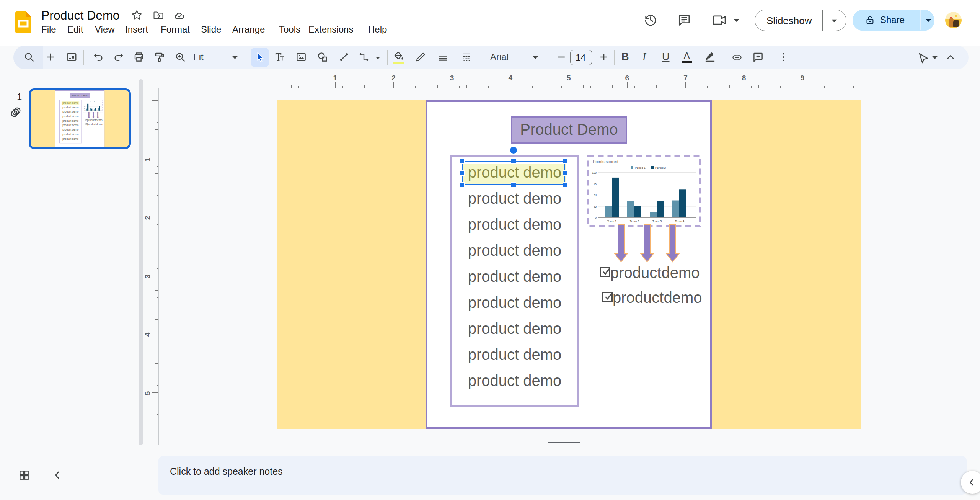  Describe the element at coordinates (595, 195) in the screenshot. I see `svg-text: 50` at that location.